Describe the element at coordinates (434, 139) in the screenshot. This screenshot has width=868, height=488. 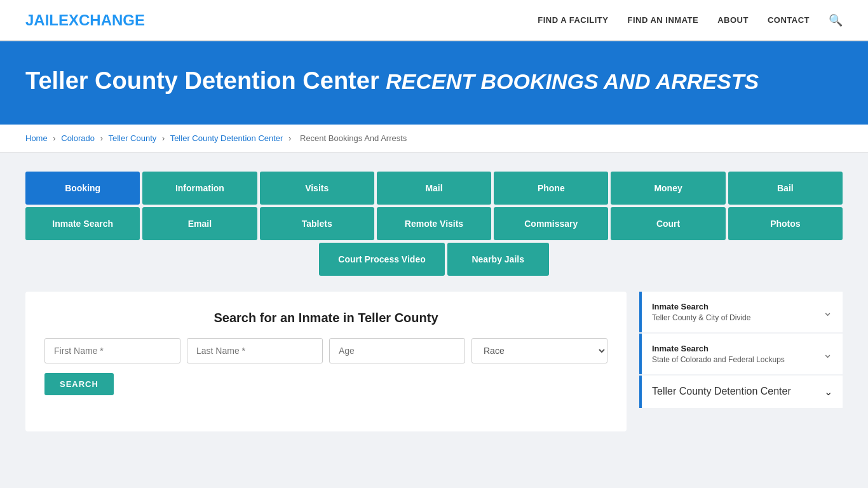
I see `breadcrumb: Home › Colorado › Teller County › Teller…` at that location.